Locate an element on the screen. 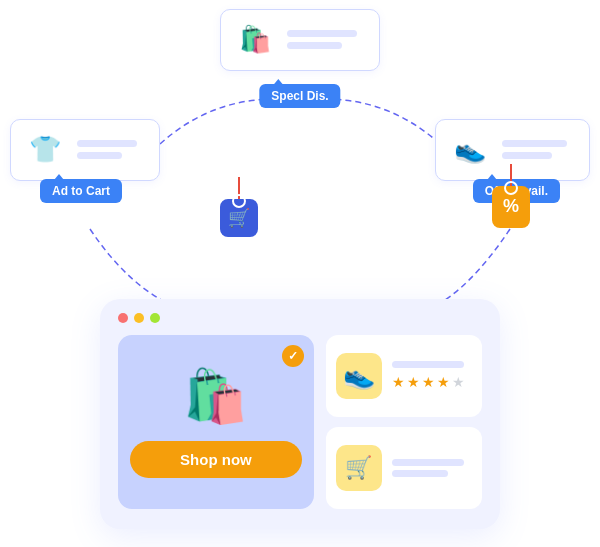 The width and height of the screenshot is (600, 547). dot-green is located at coordinates (155, 318).